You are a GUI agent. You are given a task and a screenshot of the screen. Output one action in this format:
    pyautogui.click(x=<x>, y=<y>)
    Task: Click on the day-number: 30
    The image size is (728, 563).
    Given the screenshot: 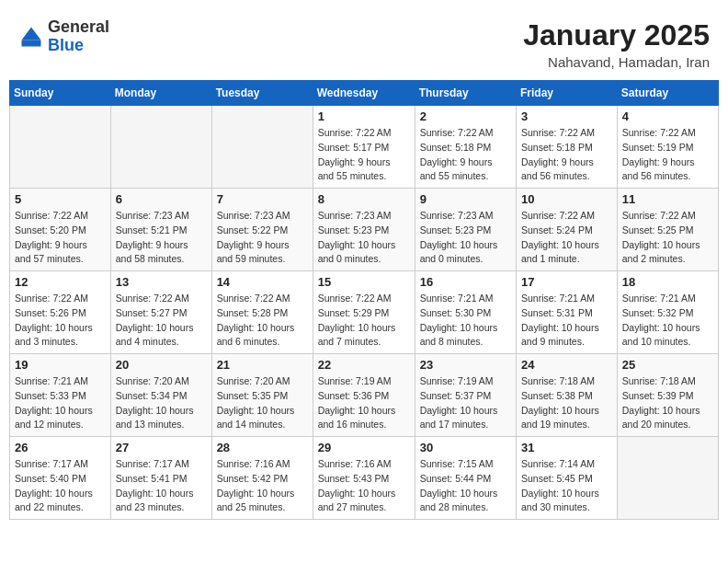 What is the action you would take?
    pyautogui.click(x=465, y=447)
    